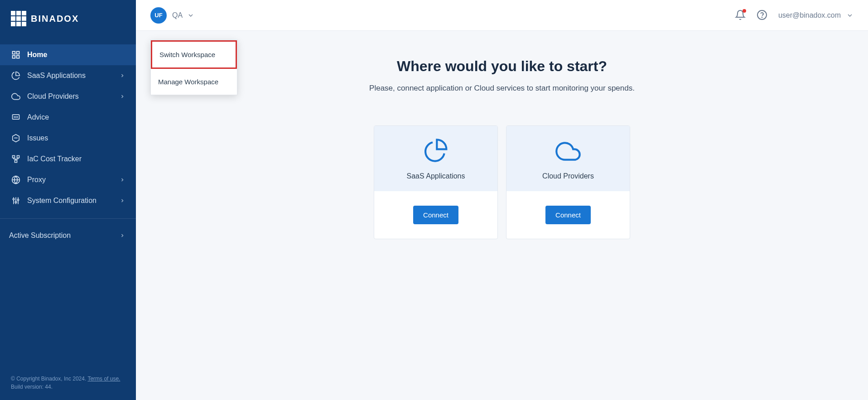 The image size is (868, 400). I want to click on card-header: Cloud Providers, so click(568, 159).